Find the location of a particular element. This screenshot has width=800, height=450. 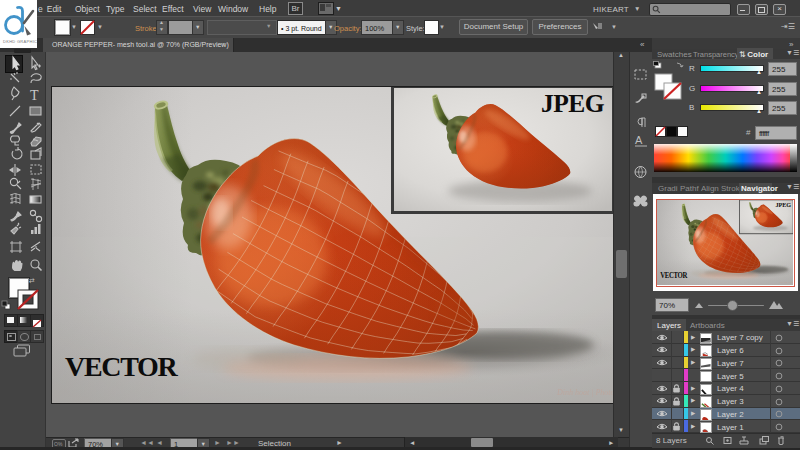

svg-text: Dinh hoat | Photograph is located at coordinates (584, 392).